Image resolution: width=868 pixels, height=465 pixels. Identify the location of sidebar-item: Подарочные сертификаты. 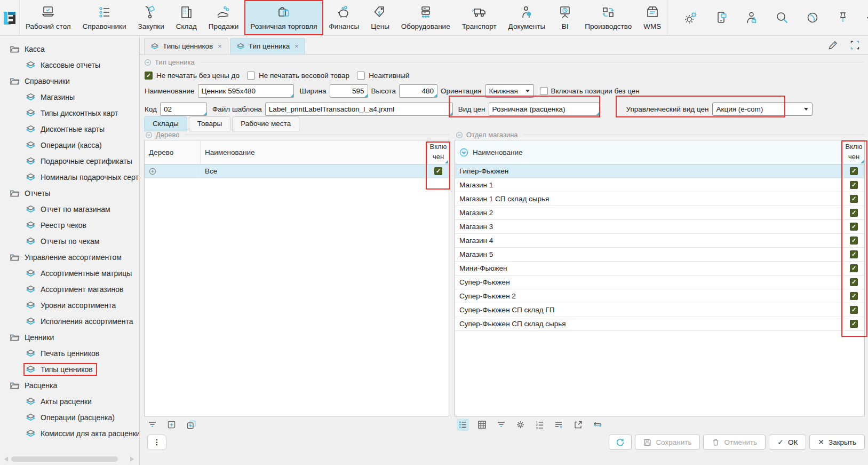
(69, 161).